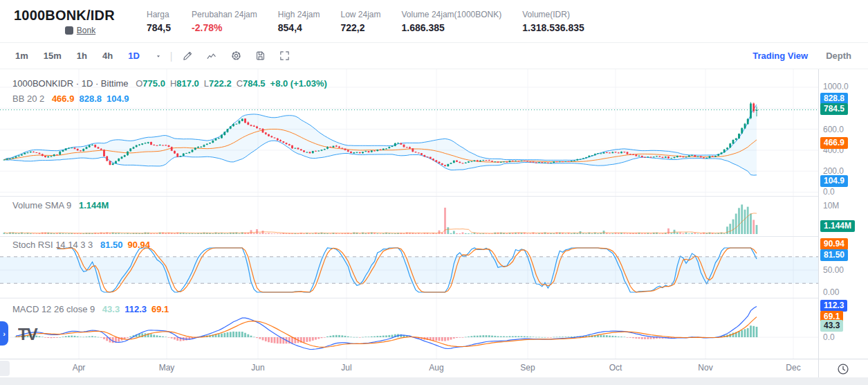 The width and height of the screenshot is (868, 385). Describe the element at coordinates (112, 245) in the screenshot. I see `stoch-value: 81.50` at that location.